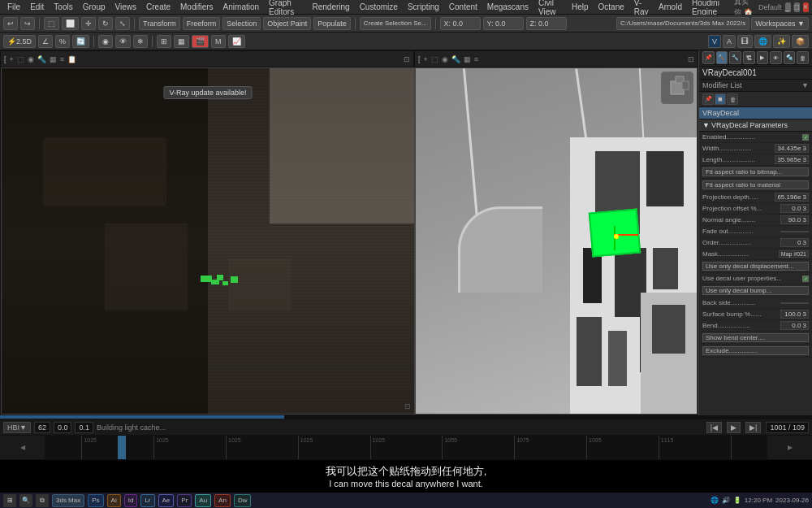 This screenshot has height=508, width=812. I want to click on an-taskbar: An, so click(222, 501).